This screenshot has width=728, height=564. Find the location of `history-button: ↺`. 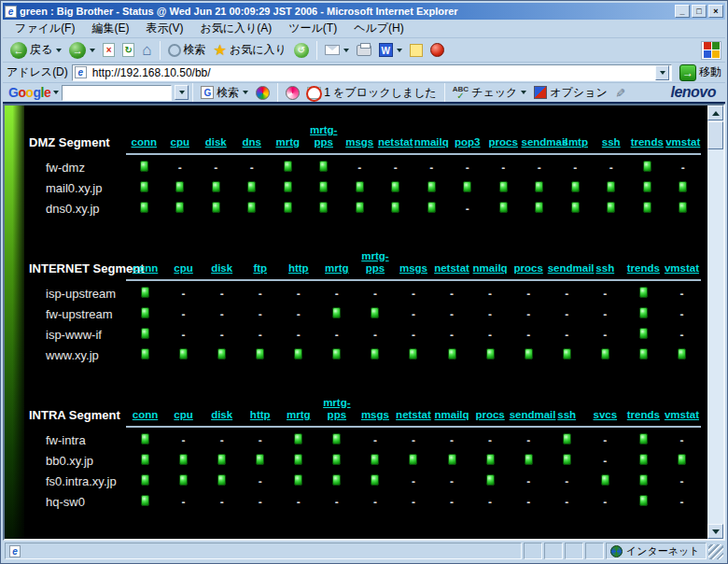

history-button: ↺ is located at coordinates (301, 50).